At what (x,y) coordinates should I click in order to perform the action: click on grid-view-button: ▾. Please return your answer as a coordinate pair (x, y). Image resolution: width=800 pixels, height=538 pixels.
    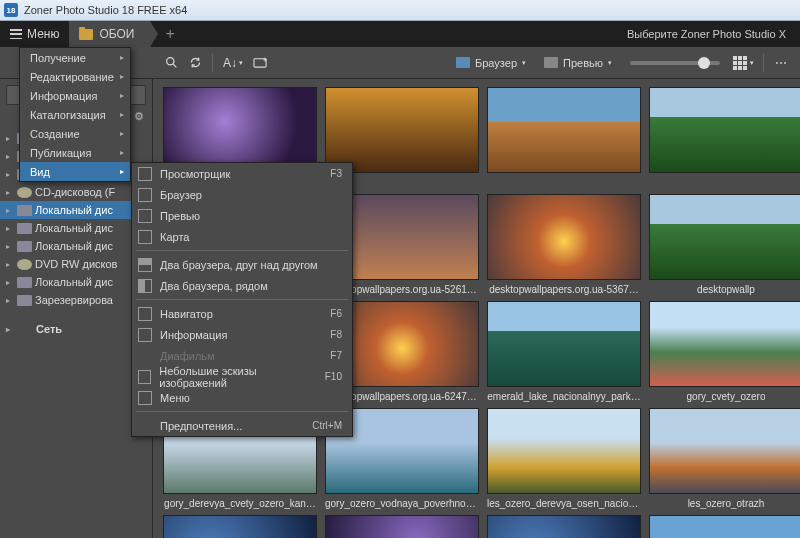
    Looking at the image, I should click on (744, 63).